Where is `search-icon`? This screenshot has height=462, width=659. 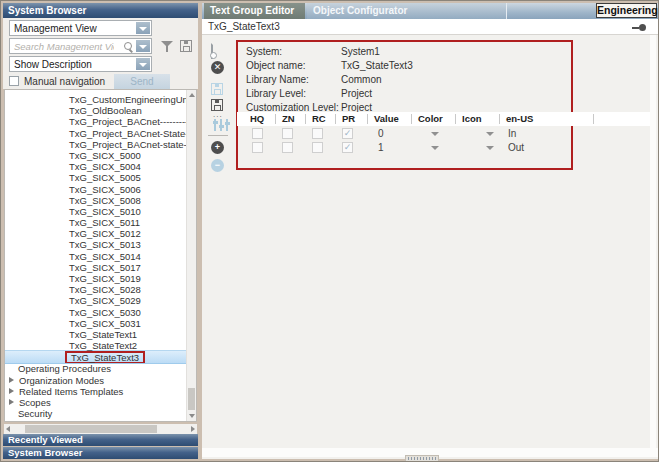 search-icon is located at coordinates (128, 46).